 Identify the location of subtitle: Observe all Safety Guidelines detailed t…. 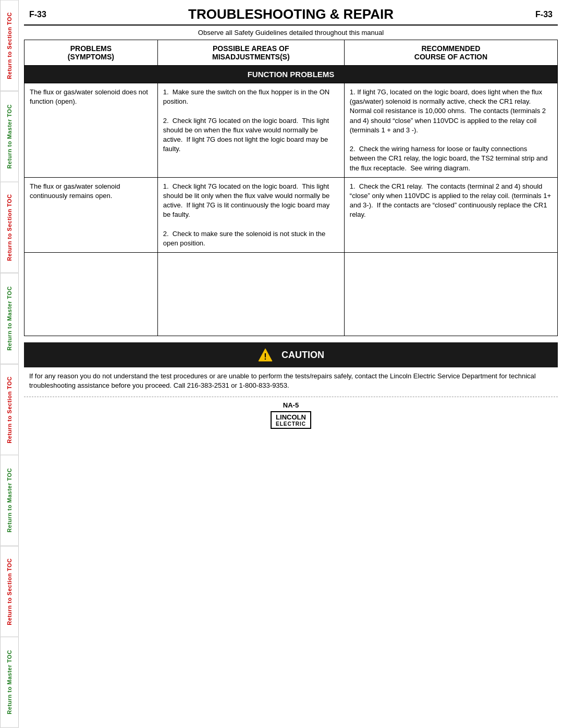
(291, 32).